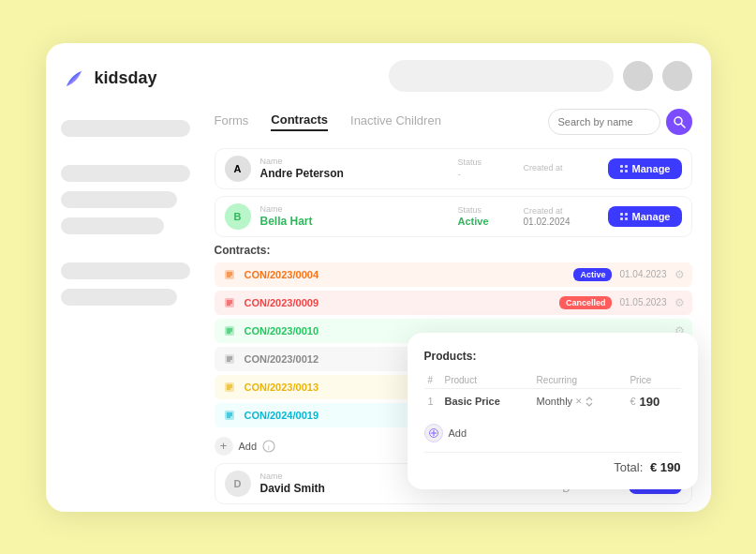 The image size is (756, 554). Describe the element at coordinates (645, 217) in the screenshot. I see `manage-btn-bella: Manage` at that location.